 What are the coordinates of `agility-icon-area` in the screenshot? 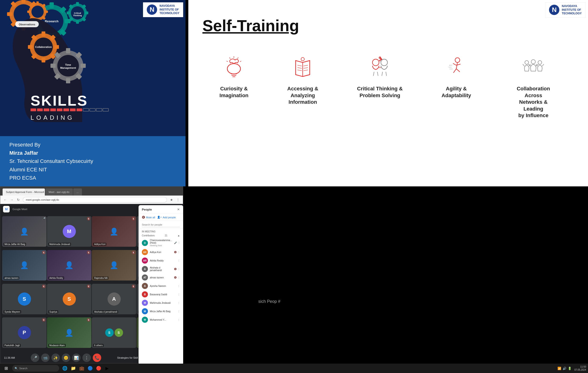 It's located at (456, 68).